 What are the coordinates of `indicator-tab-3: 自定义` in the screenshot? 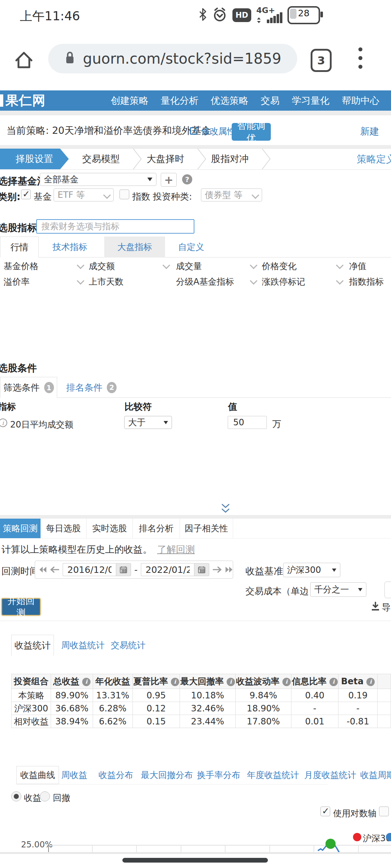 It's located at (191, 247).